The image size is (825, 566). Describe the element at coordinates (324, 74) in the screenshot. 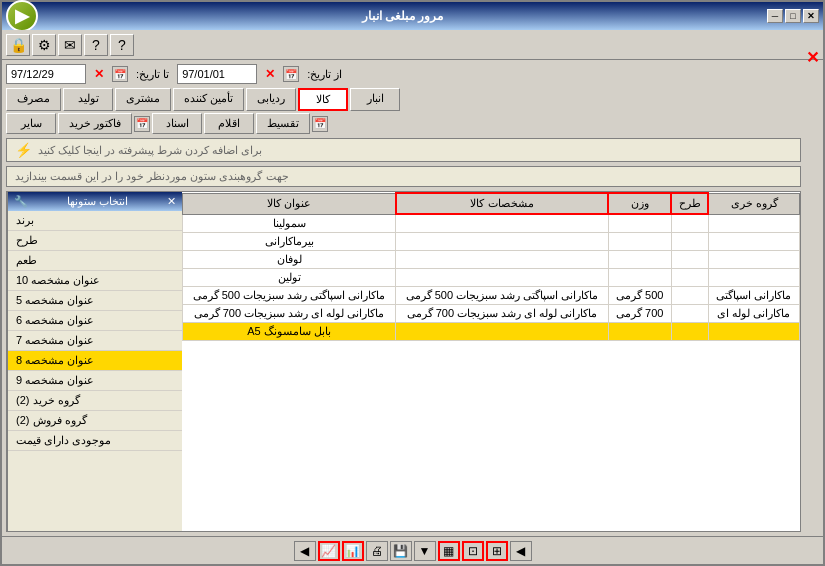

I see `from-date-label: از تاریخ:` at that location.